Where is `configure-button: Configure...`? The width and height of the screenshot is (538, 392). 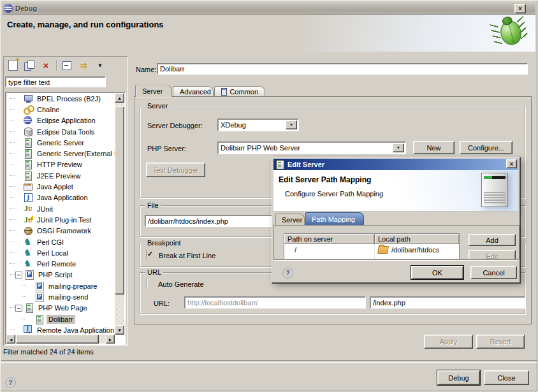 configure-button: Configure... is located at coordinates (486, 148).